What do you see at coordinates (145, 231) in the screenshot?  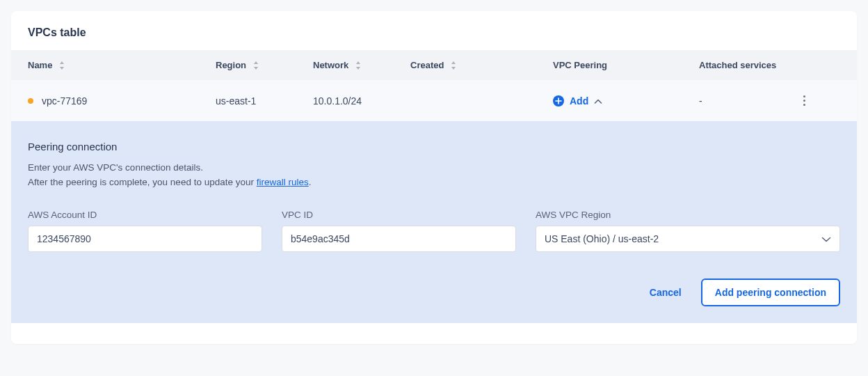 I see `aws-account-id-field: AWS Account ID` at bounding box center [145, 231].